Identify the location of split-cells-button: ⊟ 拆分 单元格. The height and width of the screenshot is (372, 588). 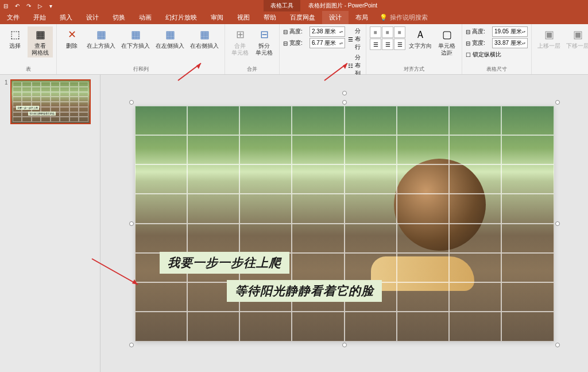
(264, 42).